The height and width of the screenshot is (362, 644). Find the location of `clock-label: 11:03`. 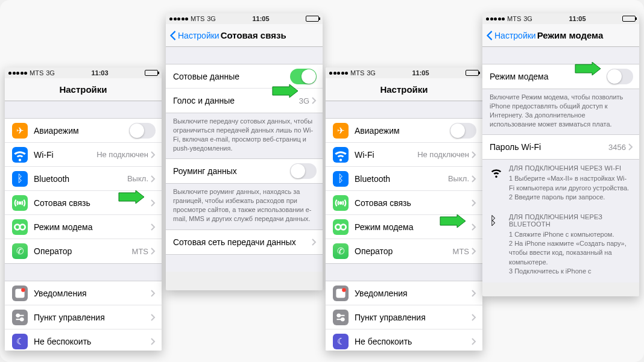

clock-label: 11:03 is located at coordinates (99, 73).